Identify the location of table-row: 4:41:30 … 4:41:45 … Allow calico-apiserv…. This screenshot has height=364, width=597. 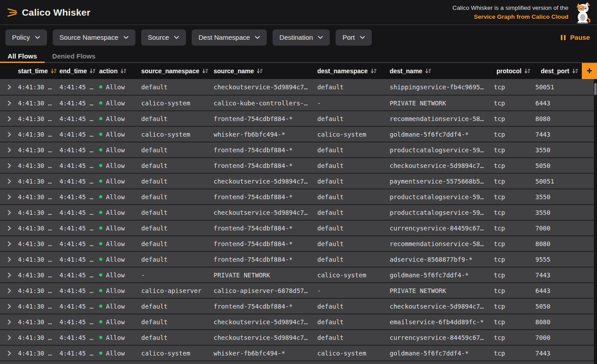
(297, 290).